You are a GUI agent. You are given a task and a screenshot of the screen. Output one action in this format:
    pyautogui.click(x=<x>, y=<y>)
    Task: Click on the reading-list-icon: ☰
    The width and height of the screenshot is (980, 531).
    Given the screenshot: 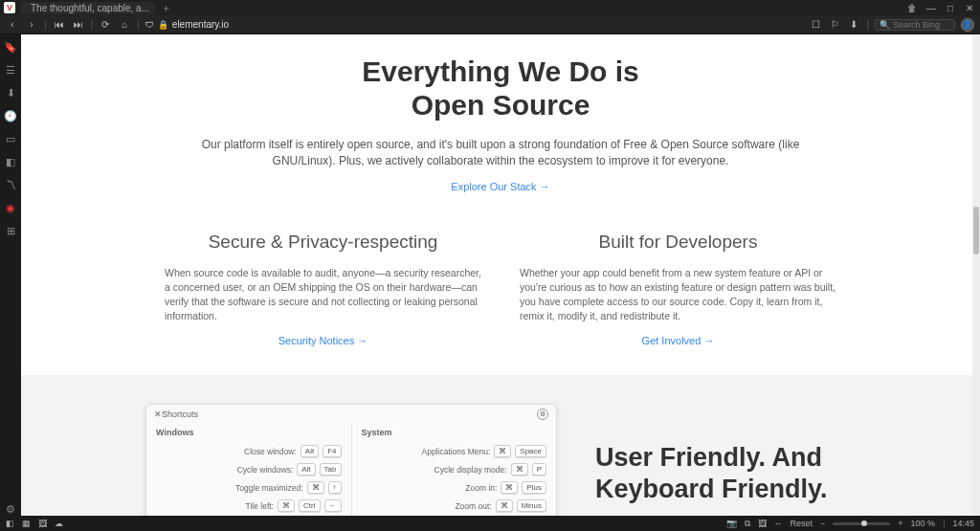 What is the action you would take?
    pyautogui.click(x=11, y=70)
    